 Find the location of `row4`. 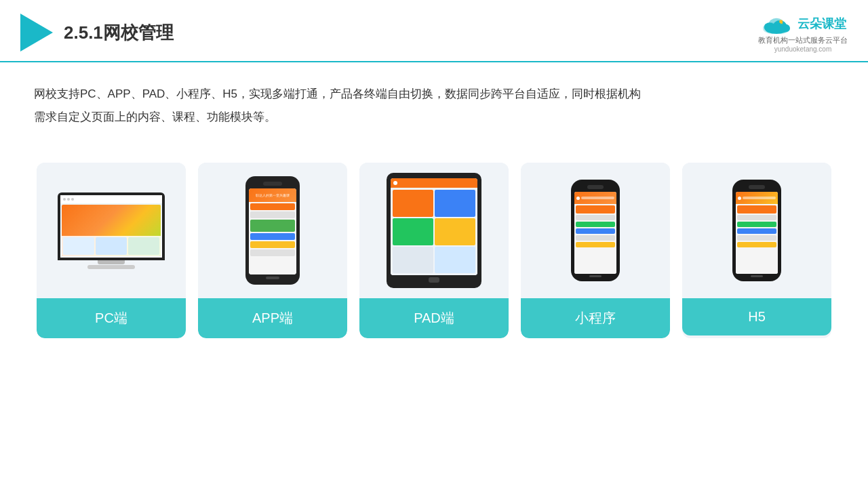

row4 is located at coordinates (273, 237).